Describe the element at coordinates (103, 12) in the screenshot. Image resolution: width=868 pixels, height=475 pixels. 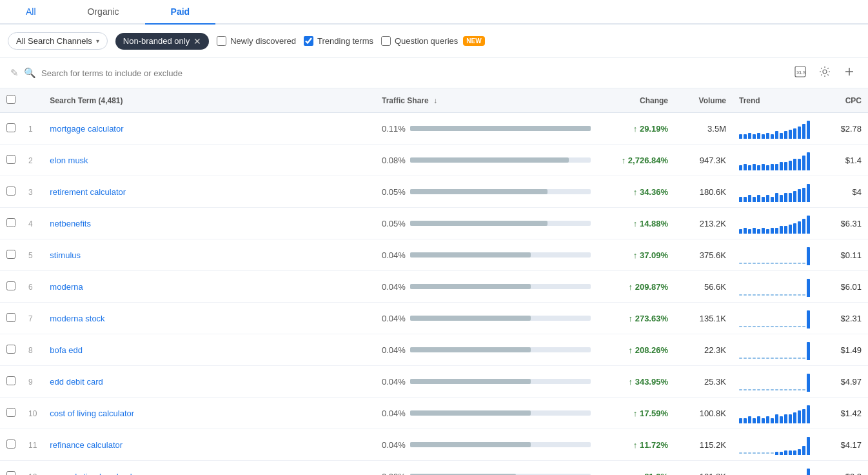
I see `tab-organic: Organic` at that location.